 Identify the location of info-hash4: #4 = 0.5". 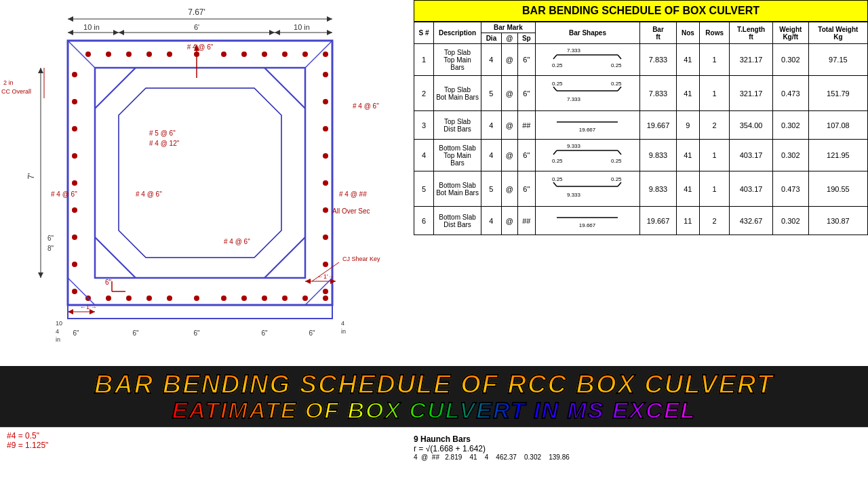
(210, 436).